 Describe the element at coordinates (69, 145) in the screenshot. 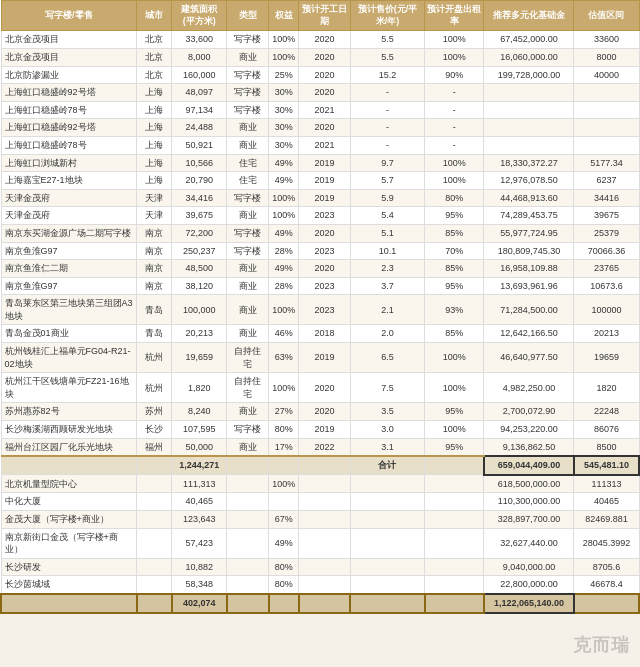

I see `table-cell-name: 上海虹口稳盛岭78号` at that location.